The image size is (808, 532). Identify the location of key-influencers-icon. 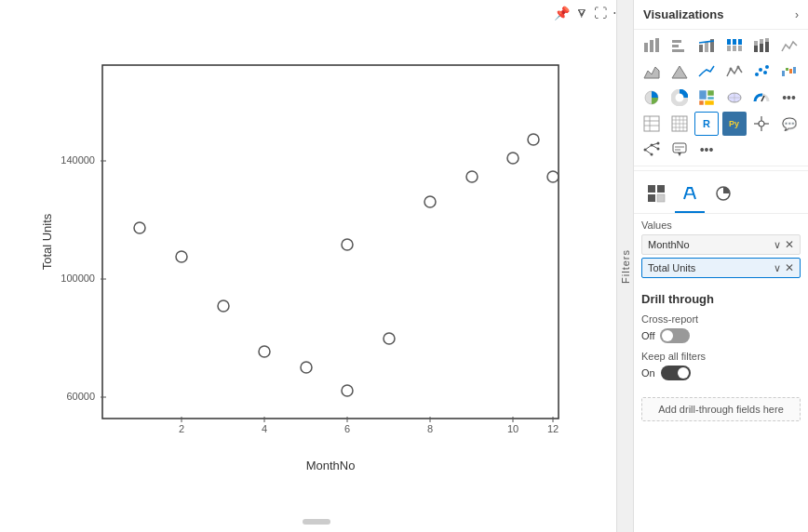
(761, 124).